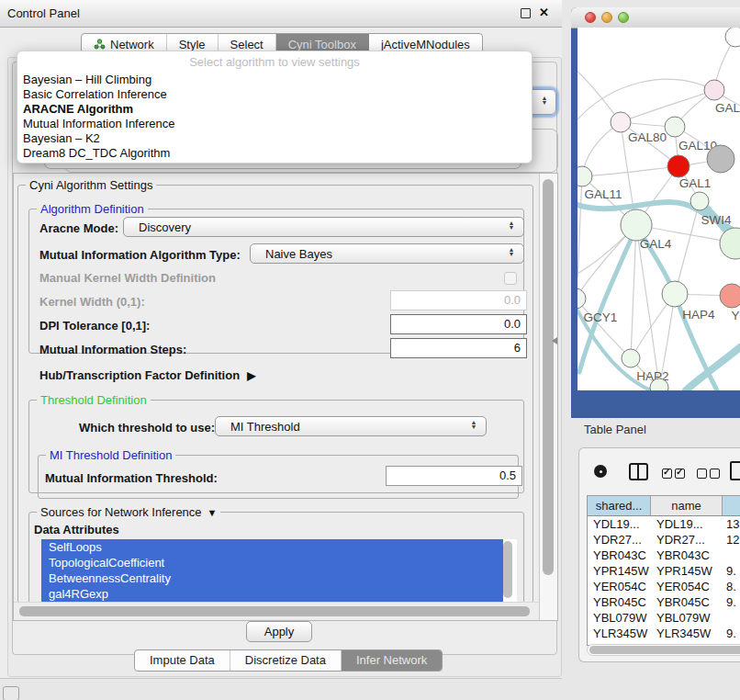 This screenshot has height=700, width=740. What do you see at coordinates (525, 13) in the screenshot?
I see `float-panel-icon` at bounding box center [525, 13].